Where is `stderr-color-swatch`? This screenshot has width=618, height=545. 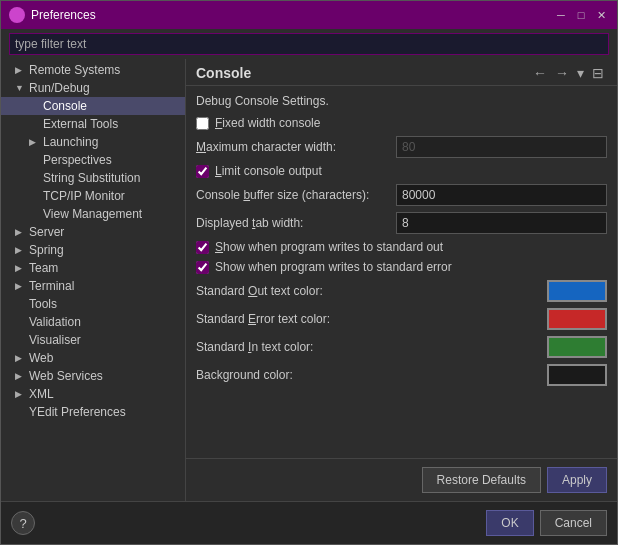 stderr-color-swatch is located at coordinates (577, 319).